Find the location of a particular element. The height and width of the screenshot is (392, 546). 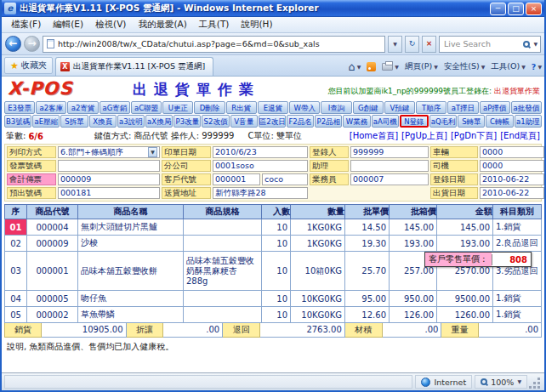

toolbar-button: aG寄銷 is located at coordinates (115, 107).